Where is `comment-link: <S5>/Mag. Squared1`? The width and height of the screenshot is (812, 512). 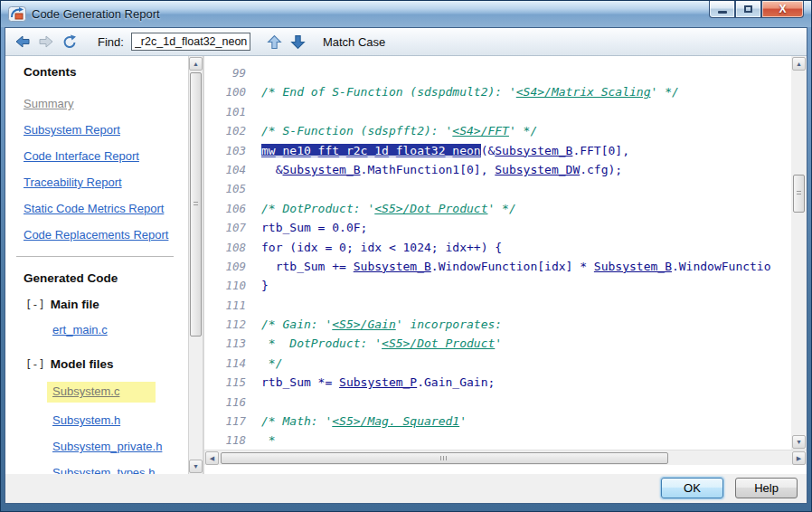
comment-link: <S5>/Mag. Squared1 is located at coordinates (396, 422).